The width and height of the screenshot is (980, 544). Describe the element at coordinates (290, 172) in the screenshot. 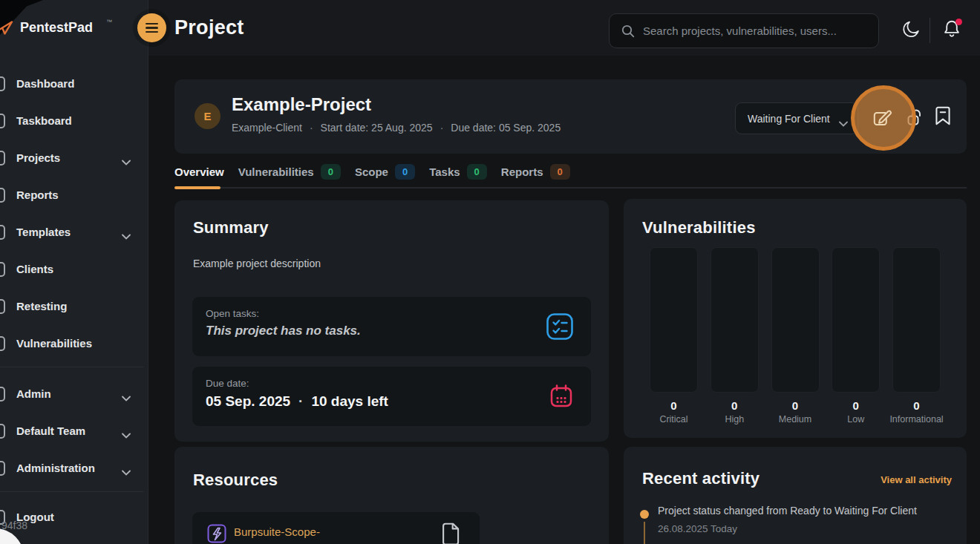

I see `tab-vulnerabilities: Vulnerabilities 0` at that location.